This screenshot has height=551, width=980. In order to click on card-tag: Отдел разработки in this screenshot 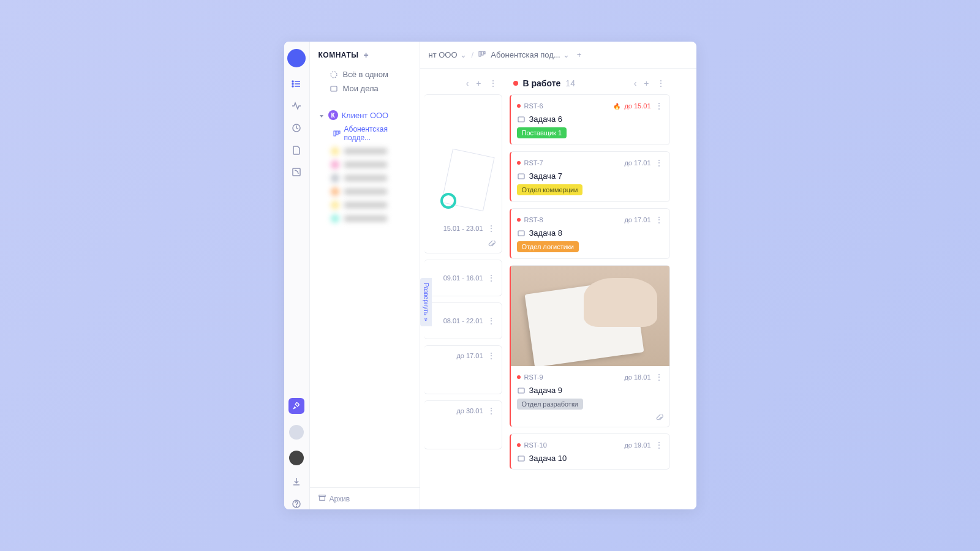, I will do `click(550, 404)`.